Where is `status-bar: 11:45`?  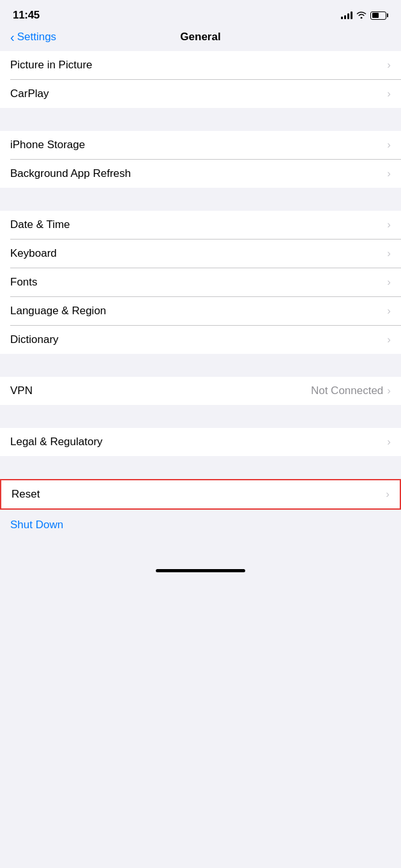
status-bar: 11:45 is located at coordinates (200, 13).